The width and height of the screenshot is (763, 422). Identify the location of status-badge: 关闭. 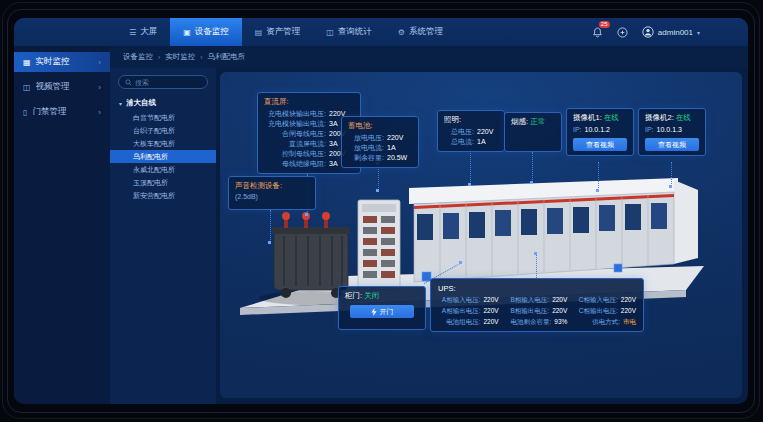
(372, 296).